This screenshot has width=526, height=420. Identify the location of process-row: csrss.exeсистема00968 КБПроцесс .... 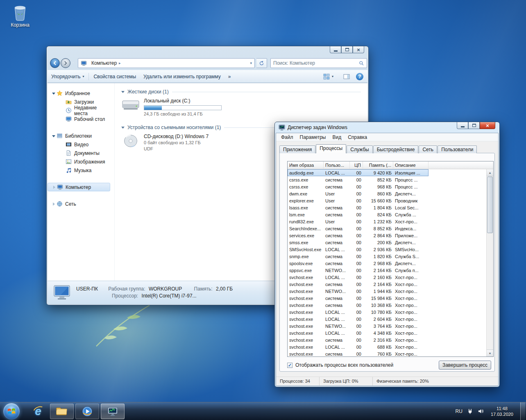
(358, 187).